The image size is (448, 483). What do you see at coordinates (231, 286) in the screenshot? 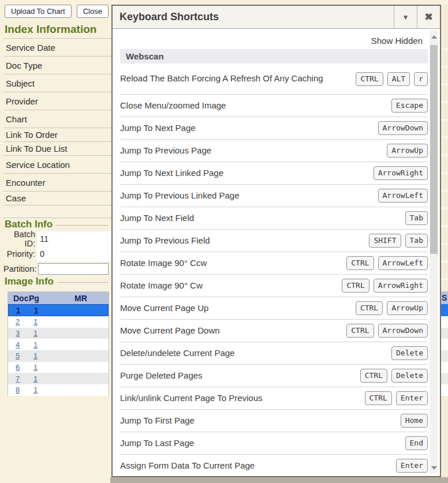
I see `shortcut-label: Rotate Image 90° Cw` at bounding box center [231, 286].